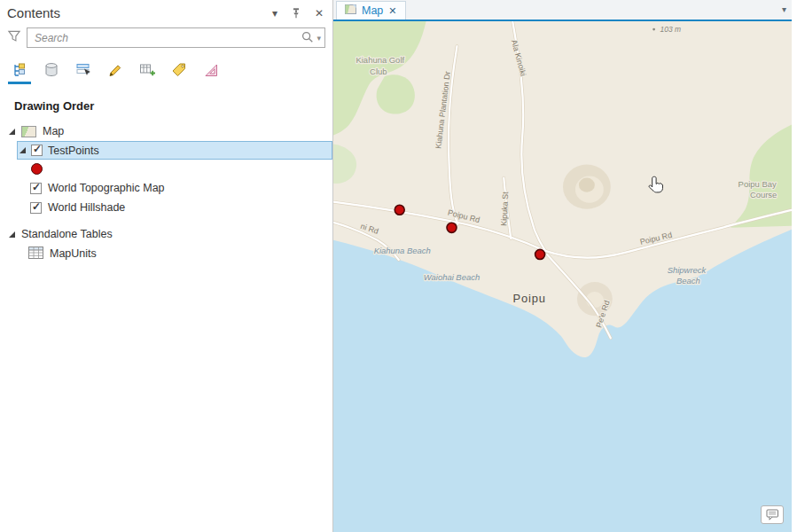 This screenshot has height=532, width=797. What do you see at coordinates (787, 11) in the screenshot?
I see `tab-list-chevron-icon: ▾` at bounding box center [787, 11].